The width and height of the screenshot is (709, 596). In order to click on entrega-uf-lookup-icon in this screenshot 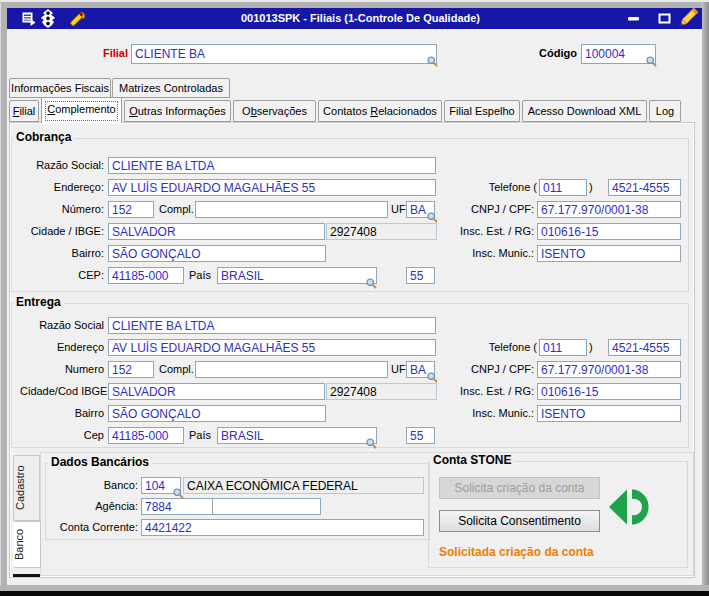, I will do `click(432, 378)`.